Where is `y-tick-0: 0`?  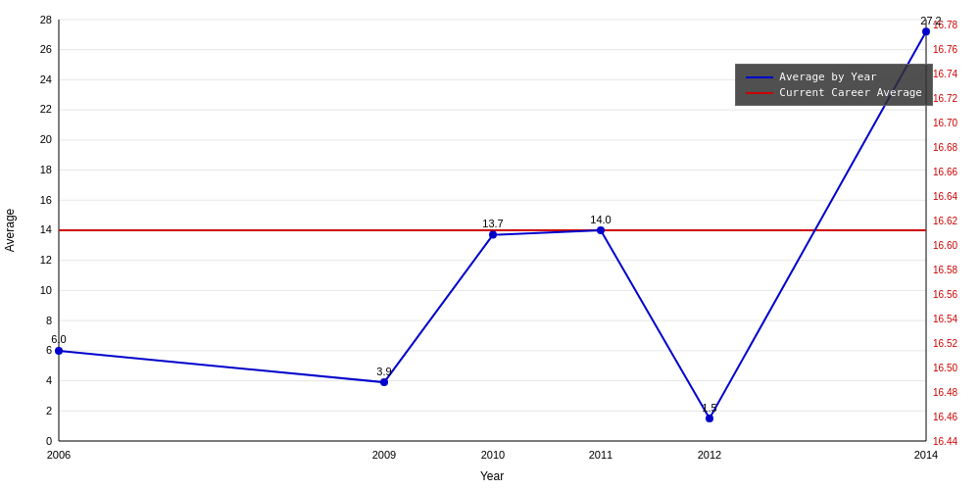
y-tick-0: 0 is located at coordinates (49, 441).